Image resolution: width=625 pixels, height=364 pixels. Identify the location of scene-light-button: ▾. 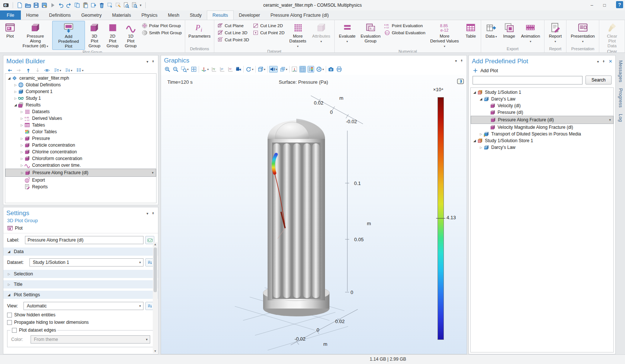
(274, 69).